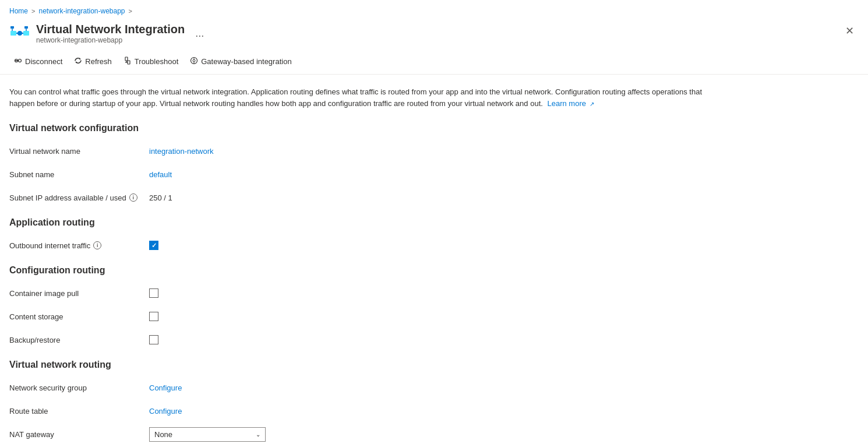 The width and height of the screenshot is (868, 447). Describe the element at coordinates (19, 11) in the screenshot. I see `breadcrumb-home: Home` at that location.